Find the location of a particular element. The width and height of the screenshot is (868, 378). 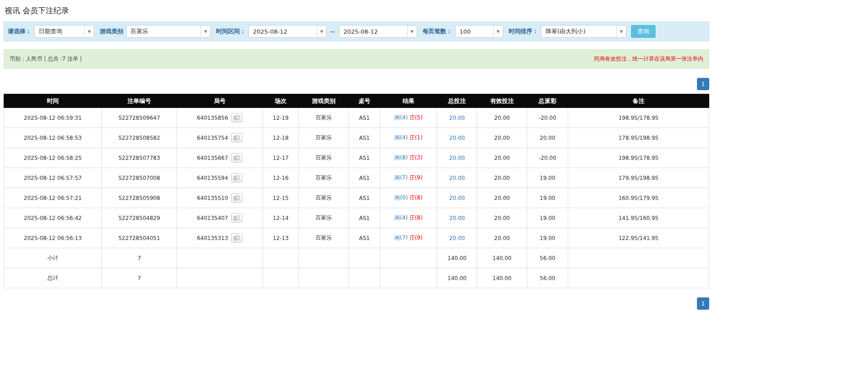

page-title: 视讯 会员下注纪录 is located at coordinates (357, 13).